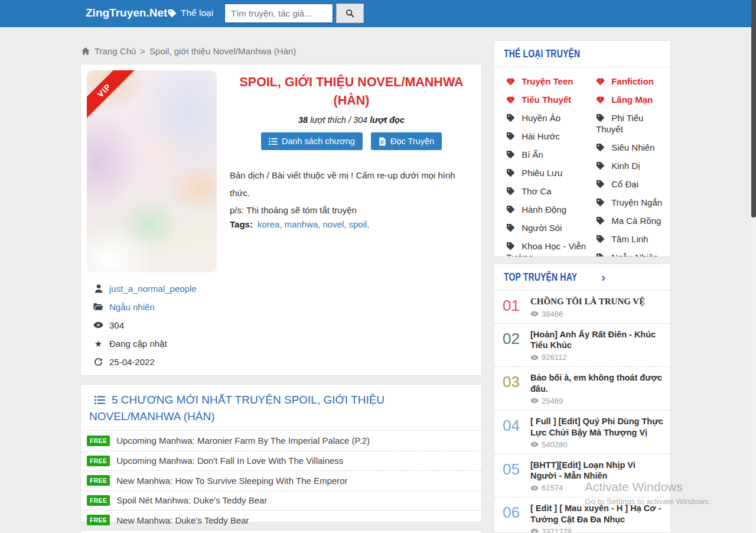  I want to click on genre-link: Truyện Ngắn, so click(631, 202).